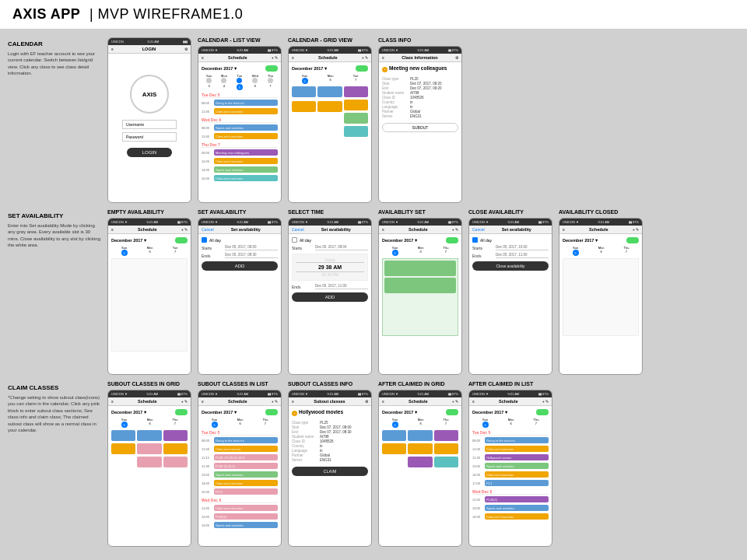  Describe the element at coordinates (149, 464) in the screenshot. I see `subout-grid-section: SUBOUT CLASSES IN GRID UNICON ▼9:21 AM▮▮…` at that location.